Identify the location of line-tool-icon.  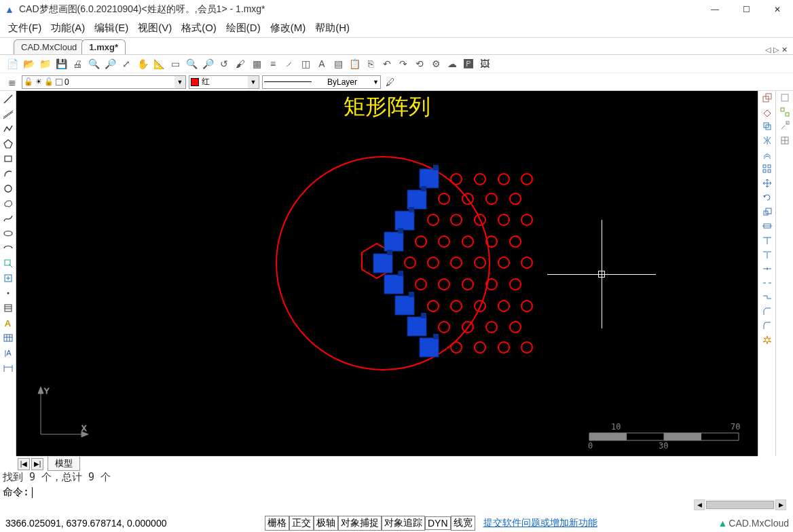
(8, 99).